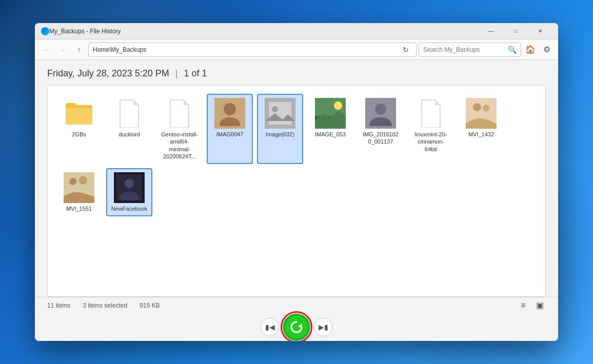  I want to click on file-item: Image(032), so click(280, 129).